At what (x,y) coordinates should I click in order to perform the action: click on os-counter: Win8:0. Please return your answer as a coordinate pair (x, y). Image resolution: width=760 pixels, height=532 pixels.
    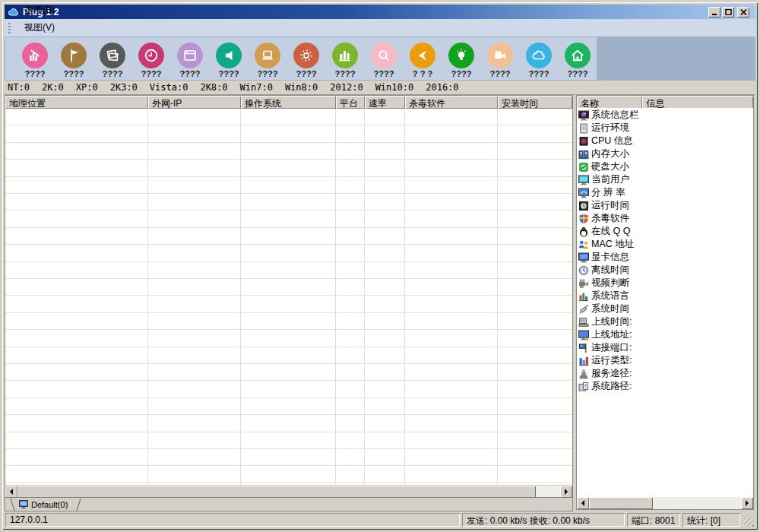
    Looking at the image, I should click on (301, 87).